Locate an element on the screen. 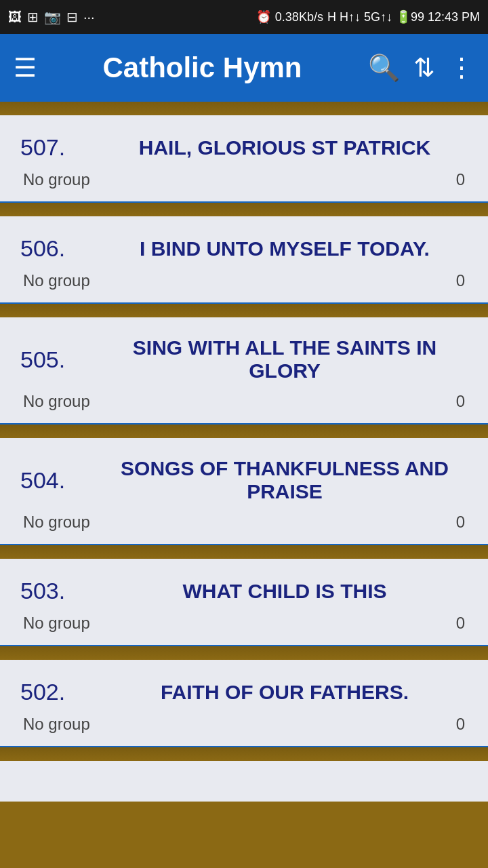  search-button: 🔍 is located at coordinates (384, 68).